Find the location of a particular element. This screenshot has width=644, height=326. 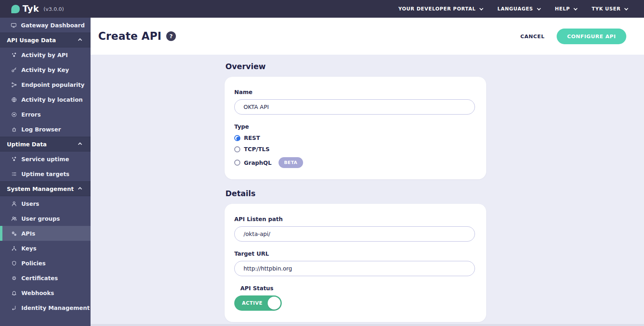

sidebar-item-gateway-dashboard: Gateway Dashboard is located at coordinates (45, 25).